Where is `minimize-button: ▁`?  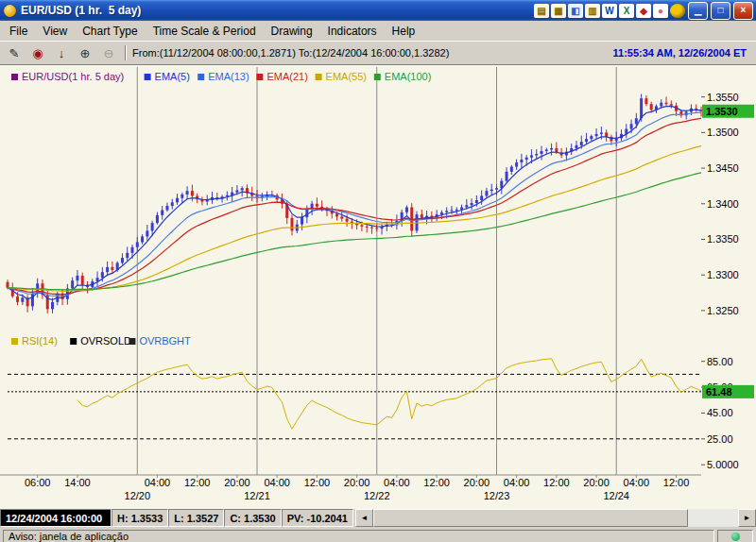 minimize-button: ▁ is located at coordinates (697, 11).